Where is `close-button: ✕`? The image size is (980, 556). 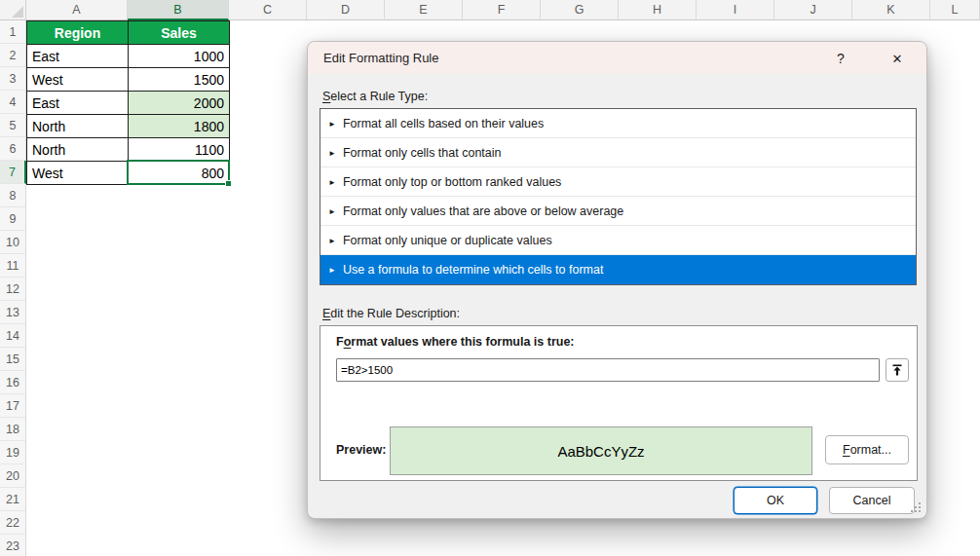
close-button: ✕ is located at coordinates (897, 58).